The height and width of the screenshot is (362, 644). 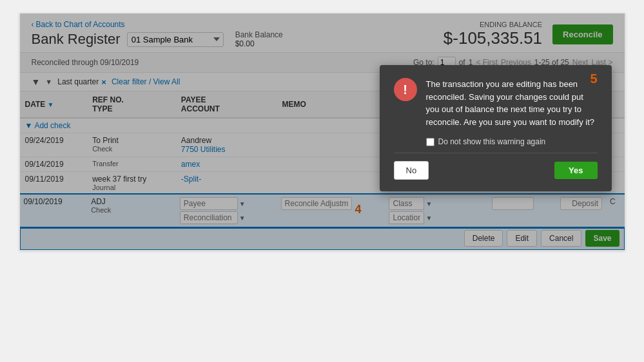 What do you see at coordinates (405, 90) in the screenshot?
I see `warning-icon: !` at bounding box center [405, 90].